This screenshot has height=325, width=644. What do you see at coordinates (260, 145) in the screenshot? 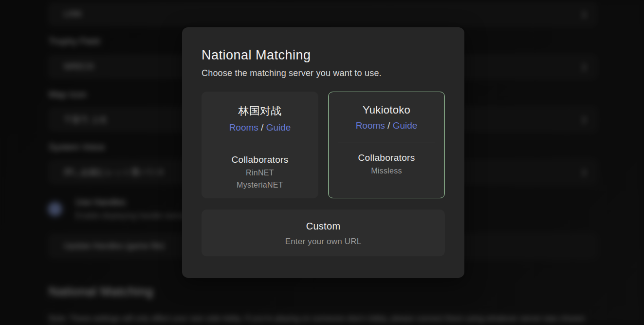
I see `server-card-linguo: 林国对战 Rooms / Guide Collaborators RinNET …` at bounding box center [260, 145].